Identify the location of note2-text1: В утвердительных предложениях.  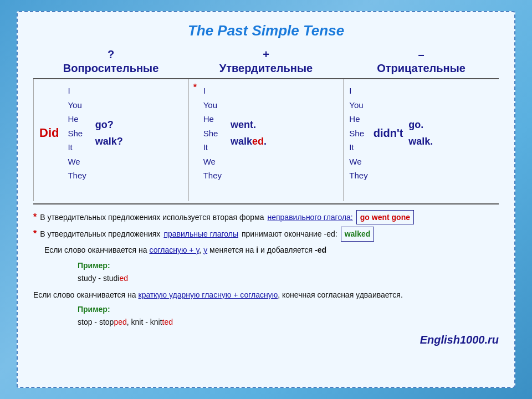
(100, 234).